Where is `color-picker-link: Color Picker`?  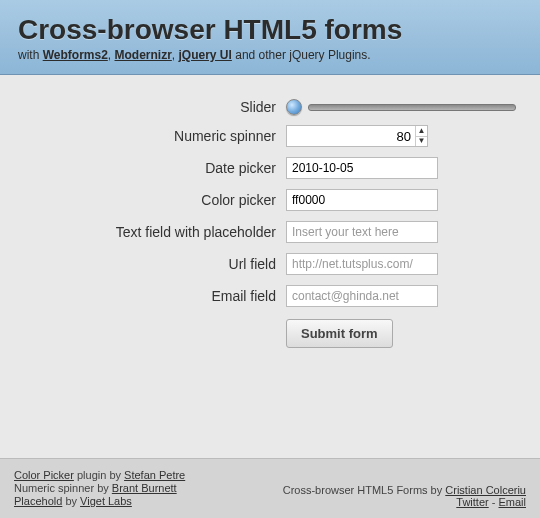
color-picker-link: Color Picker is located at coordinates (44, 475).